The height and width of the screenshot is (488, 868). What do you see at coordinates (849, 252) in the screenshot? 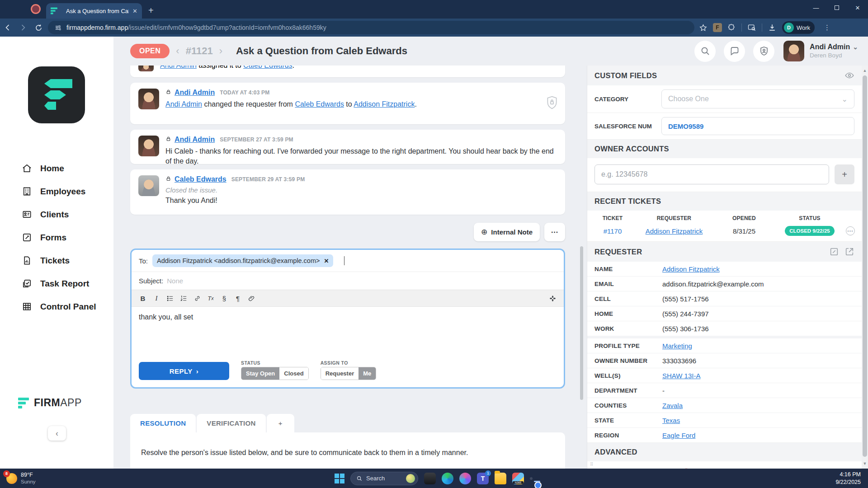
I see `open-external-icon` at bounding box center [849, 252].